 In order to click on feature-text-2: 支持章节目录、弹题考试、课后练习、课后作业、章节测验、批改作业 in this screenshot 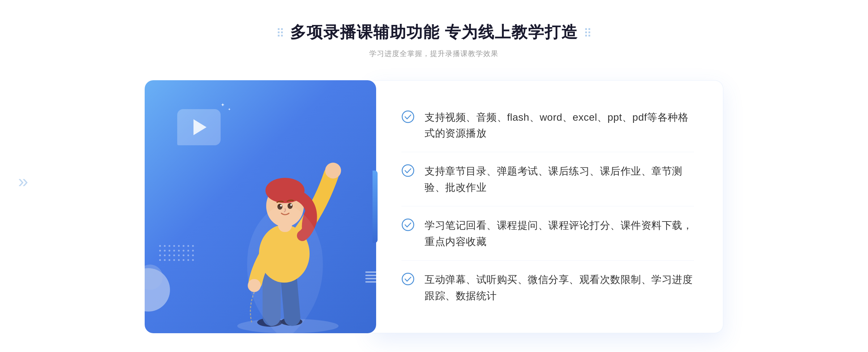, I will do `click(559, 180)`.